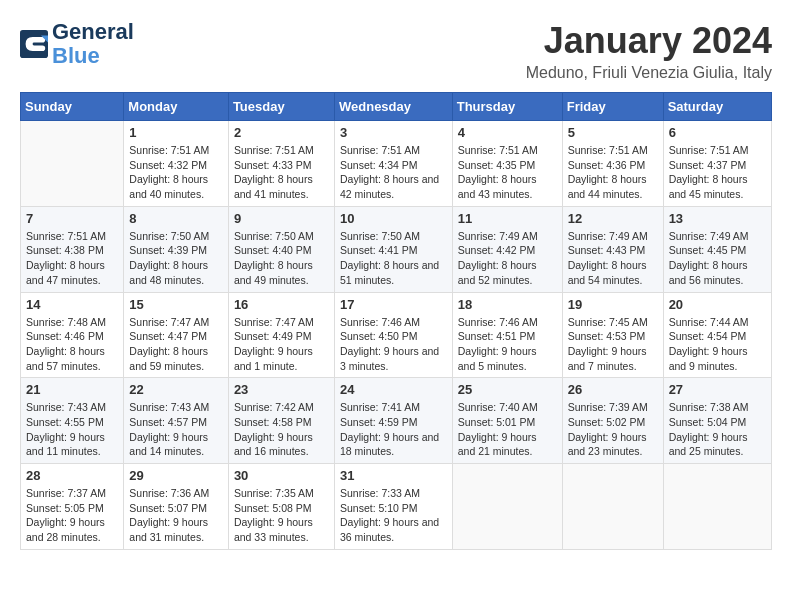 This screenshot has width=792, height=612. I want to click on day-info: Sunrise: 7:49 AMSunset: 4:42 PMDaylight:…, so click(508, 258).